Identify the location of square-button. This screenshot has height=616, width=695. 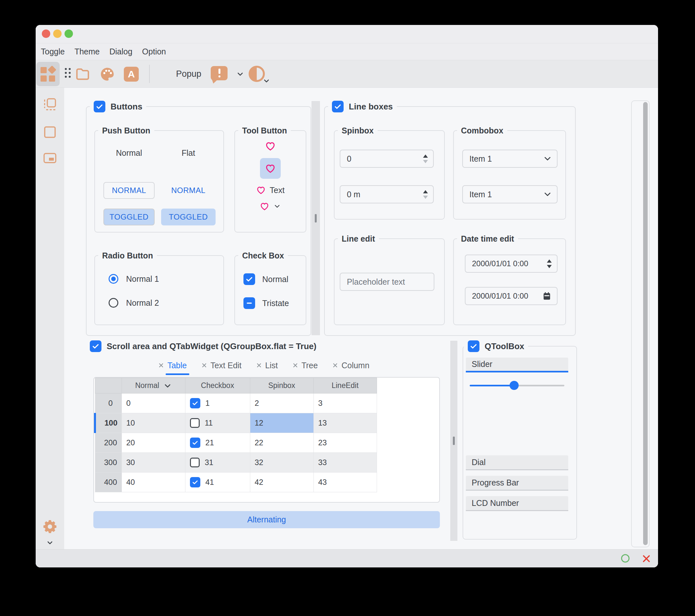
(50, 132).